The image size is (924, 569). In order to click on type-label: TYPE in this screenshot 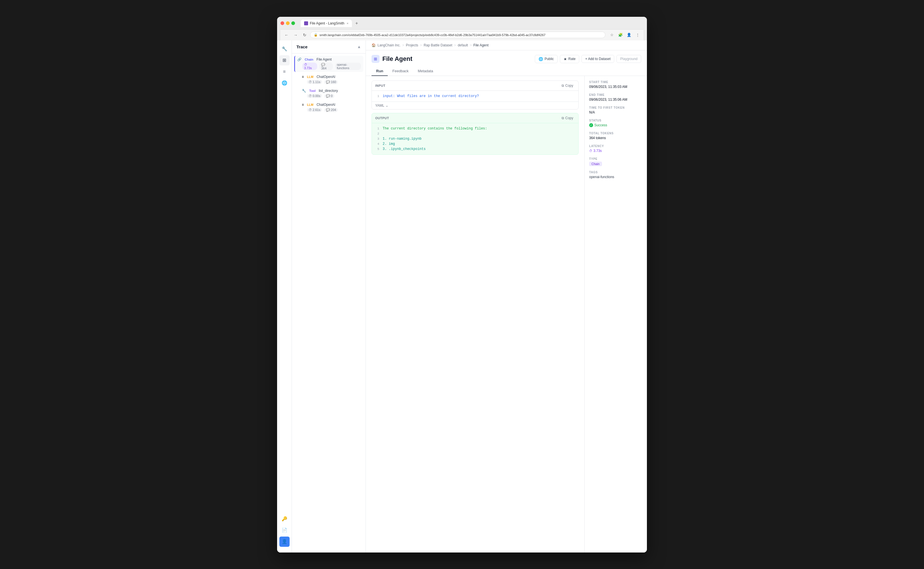, I will do `click(615, 159)`.